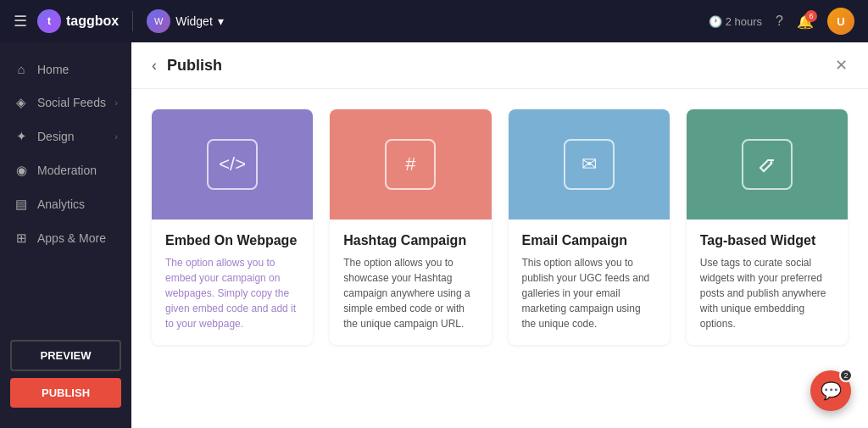 The height and width of the screenshot is (428, 868). Describe the element at coordinates (232, 227) in the screenshot. I see `card-embed: </> Embed On Webpage The option allows y…` at that location.